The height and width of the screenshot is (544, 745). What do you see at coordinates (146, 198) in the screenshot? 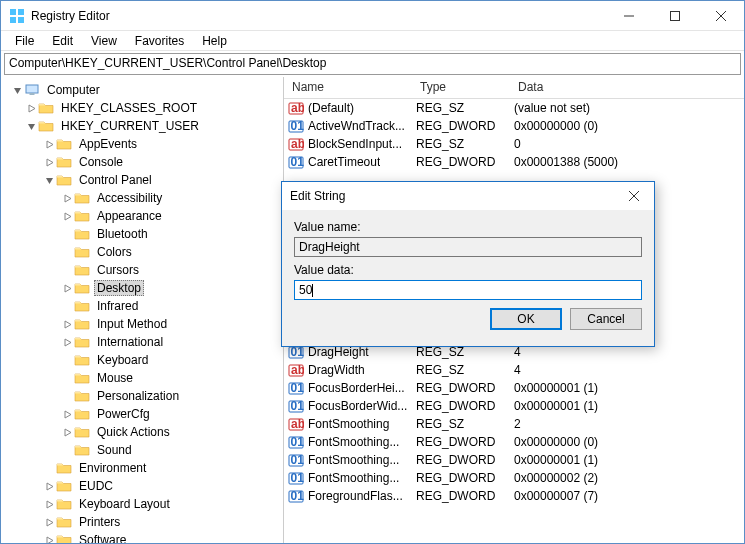
I see `tree-item-accessibility: Accessibility` at bounding box center [146, 198].